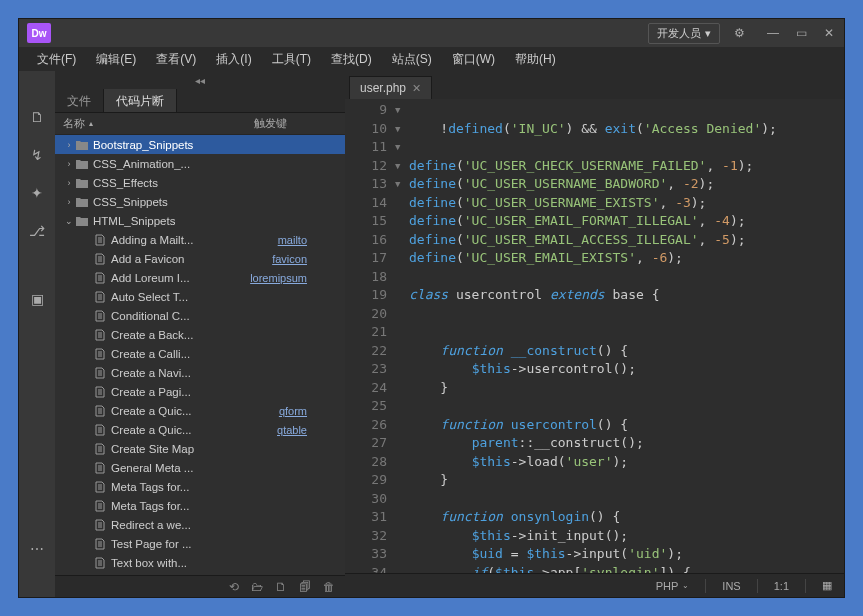 Image resolution: width=863 pixels, height=616 pixels. What do you see at coordinates (308, 411) in the screenshot?
I see `trigger-key: qform` at bounding box center [308, 411].